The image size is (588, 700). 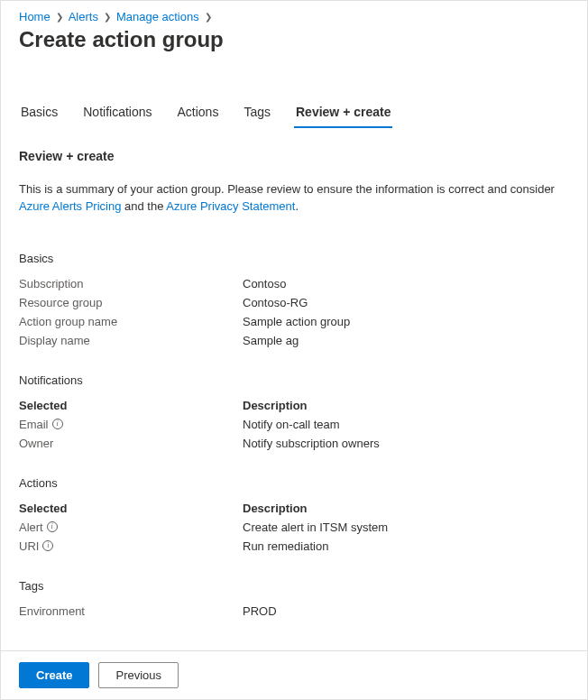 I want to click on notifications-heading: Notifications, so click(x=294, y=381).